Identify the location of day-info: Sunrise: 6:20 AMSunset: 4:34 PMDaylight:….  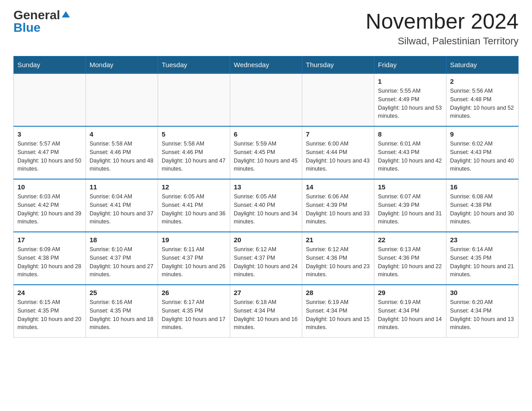
(482, 315).